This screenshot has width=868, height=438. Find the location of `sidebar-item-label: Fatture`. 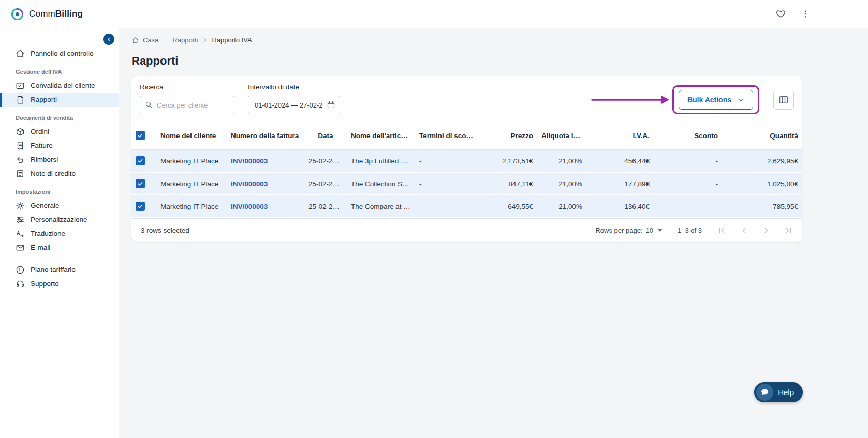

sidebar-item-label: Fatture is located at coordinates (41, 146).